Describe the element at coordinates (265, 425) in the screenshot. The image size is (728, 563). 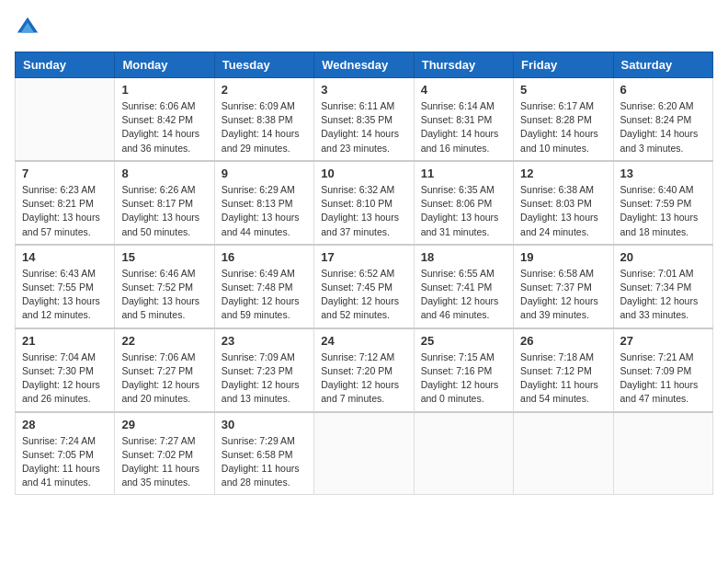
I see `day-number: 30` at that location.